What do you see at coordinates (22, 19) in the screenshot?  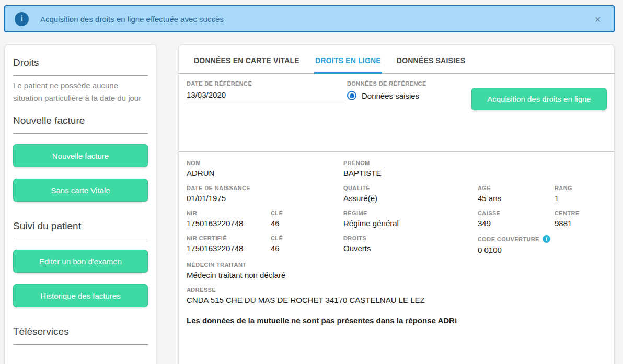 I see `info-icon: i` at bounding box center [22, 19].